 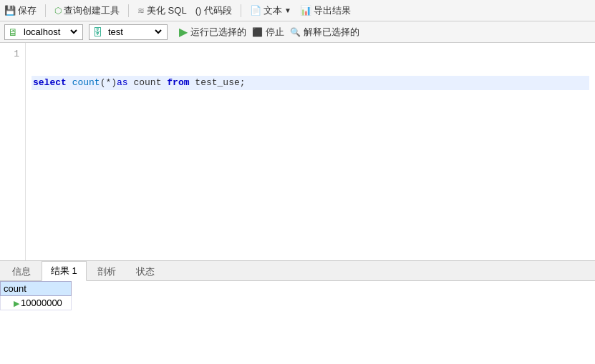 What do you see at coordinates (167, 11) in the screenshot?
I see `beautify-label: 美化 SQL` at bounding box center [167, 11].